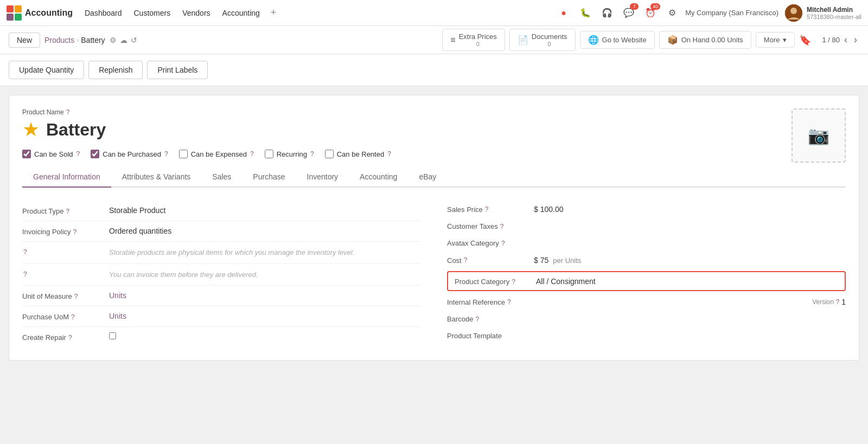  I want to click on product-image-upload: 📷+, so click(819, 136).